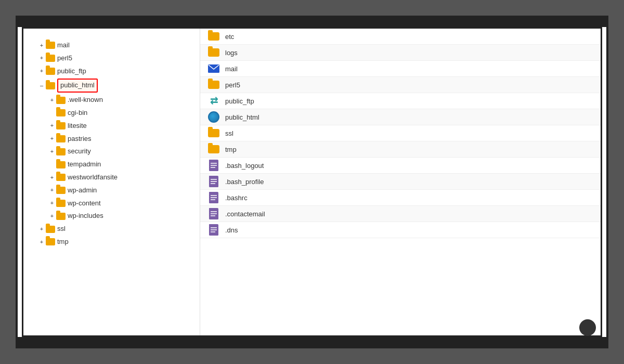  I want to click on selected-item-label: public_html, so click(77, 85).